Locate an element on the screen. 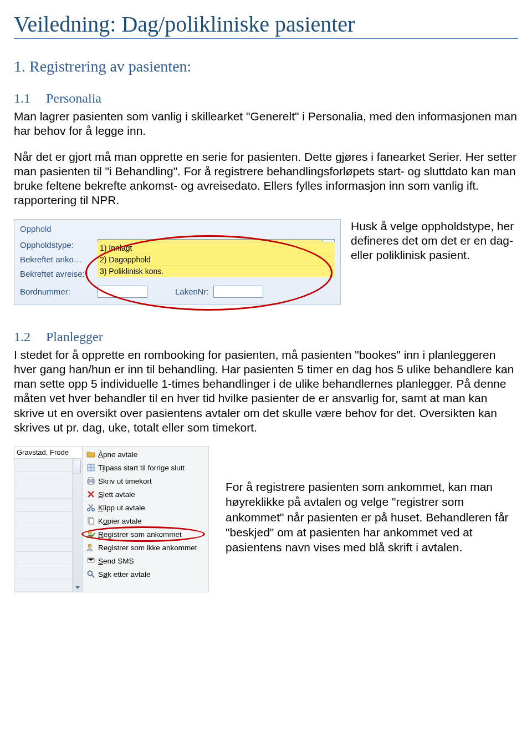  menu-item-label: Klipp ut avtale is located at coordinates (122, 508).